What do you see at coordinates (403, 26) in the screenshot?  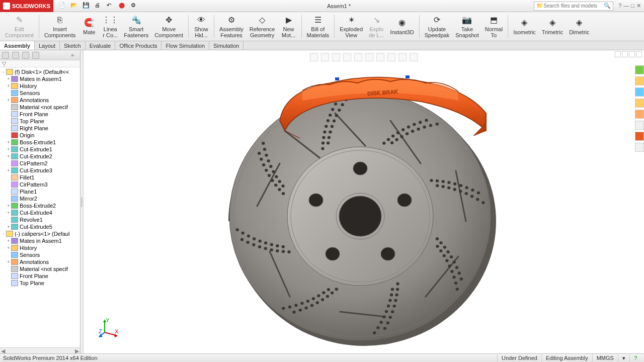 I see `ribbon-instant3d: ◉Instant3D` at bounding box center [403, 26].